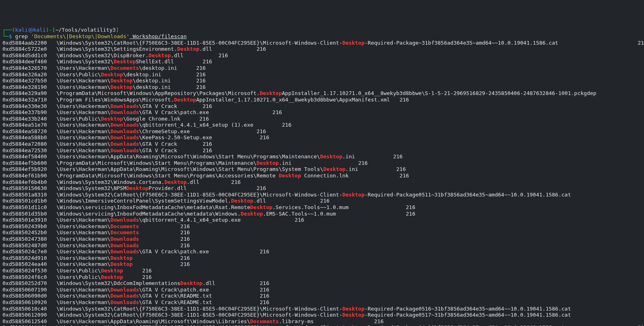 This screenshot has height=326, width=644. What do you see at coordinates (85, 30) in the screenshot?
I see `prompt-cwd: ~/Tools/volatility3` at bounding box center [85, 30].